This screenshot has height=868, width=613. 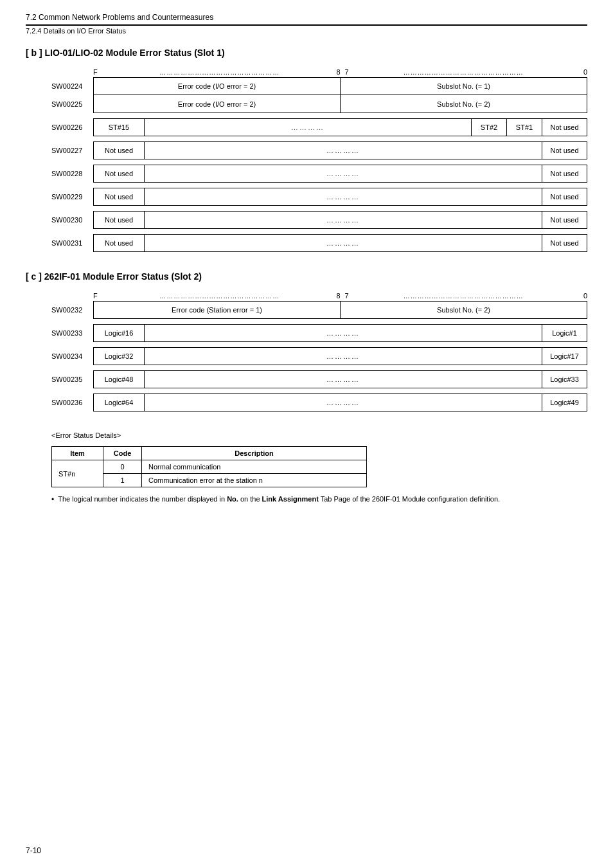 I want to click on sw00228-dots: …………, so click(x=343, y=174).